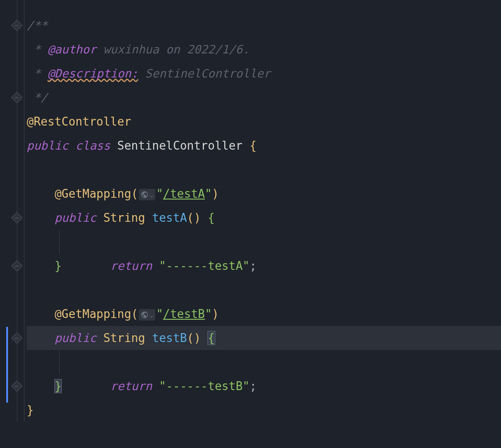  Describe the element at coordinates (7, 365) in the screenshot. I see `change-marker` at that location.